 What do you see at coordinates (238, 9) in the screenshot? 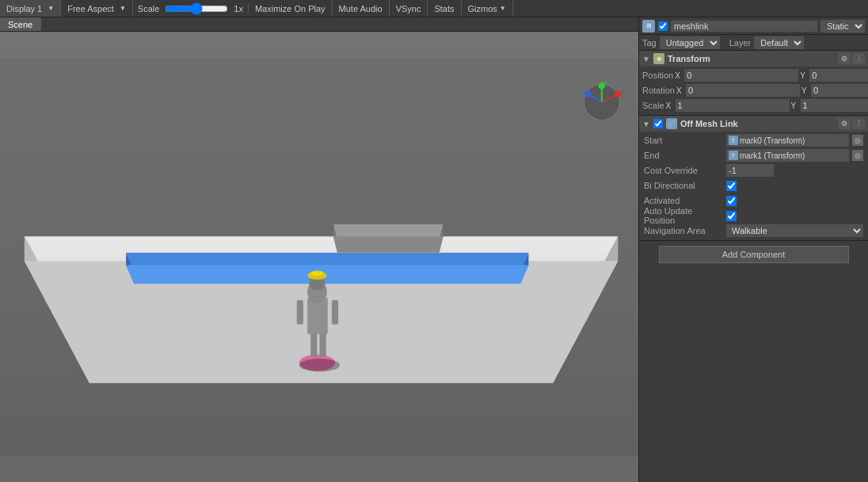
I see `scale-value: 1x` at bounding box center [238, 9].